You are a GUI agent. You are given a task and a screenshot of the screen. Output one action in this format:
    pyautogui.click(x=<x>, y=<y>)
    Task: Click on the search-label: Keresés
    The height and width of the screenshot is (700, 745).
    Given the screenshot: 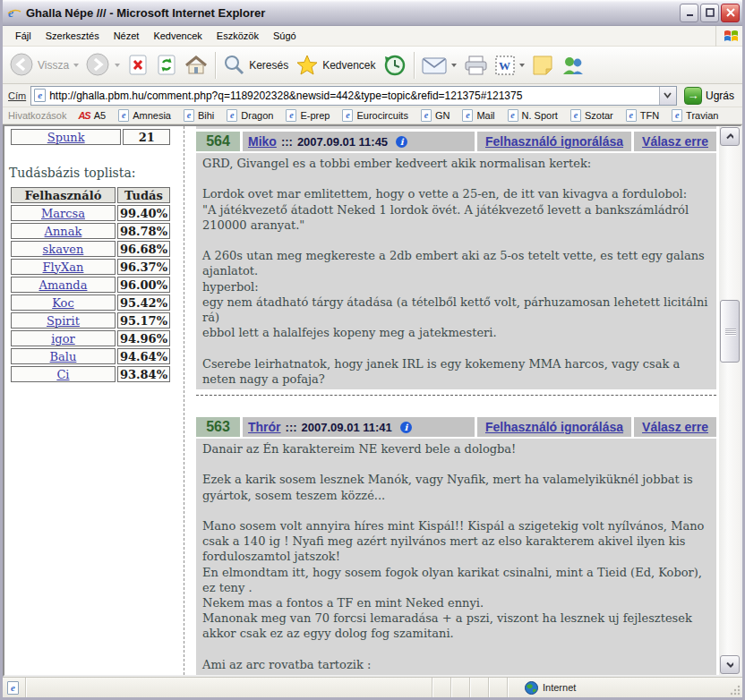 What is the action you would take?
    pyautogui.click(x=269, y=65)
    